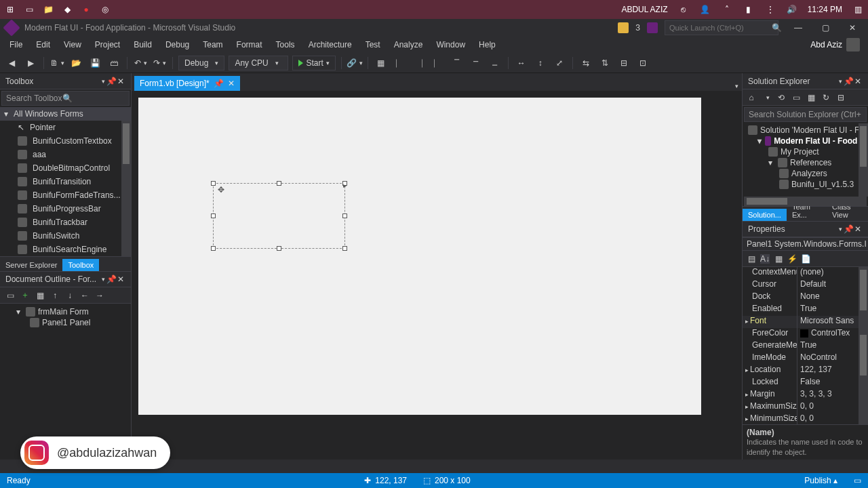 This screenshot has height=488, width=868. What do you see at coordinates (102, 81) in the screenshot?
I see `toolbox-options-icon` at bounding box center [102, 81].